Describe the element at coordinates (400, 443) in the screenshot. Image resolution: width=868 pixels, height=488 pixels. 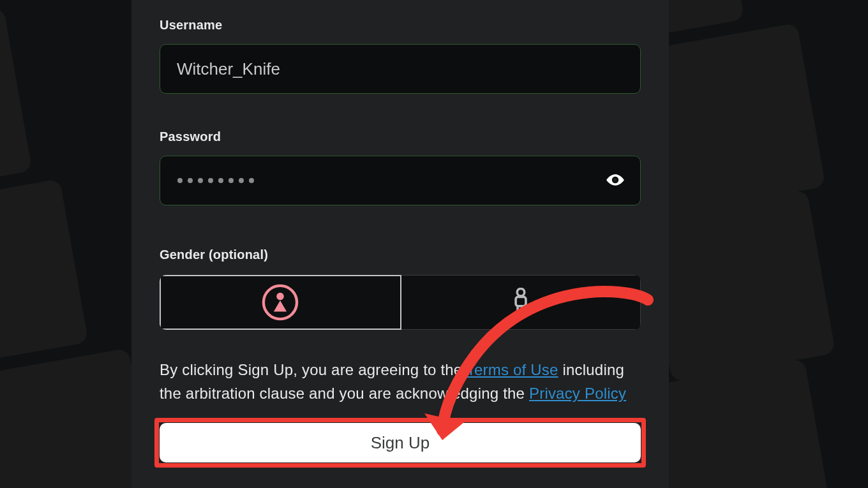
I see `signup-button: Sign Up` at that location.